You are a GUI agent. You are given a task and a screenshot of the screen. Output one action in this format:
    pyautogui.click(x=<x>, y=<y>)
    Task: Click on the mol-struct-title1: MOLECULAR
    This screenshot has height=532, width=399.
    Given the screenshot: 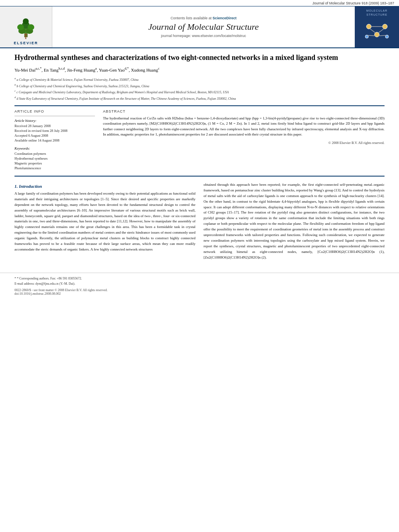 What is the action you would take?
    pyautogui.click(x=377, y=11)
    